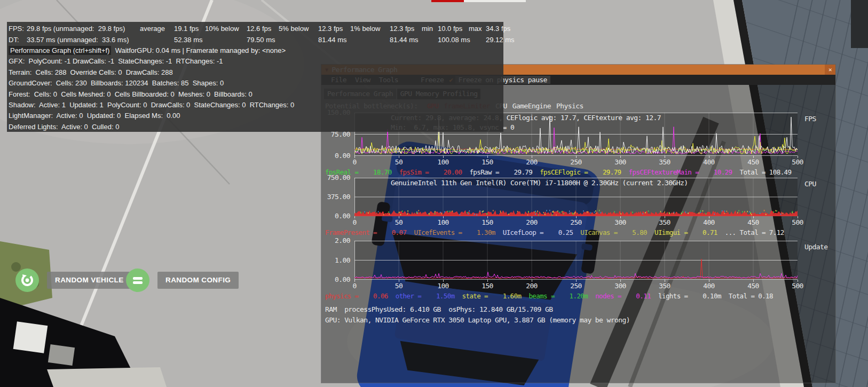  I want to click on stats-cell: 34.3 fps, so click(498, 29).